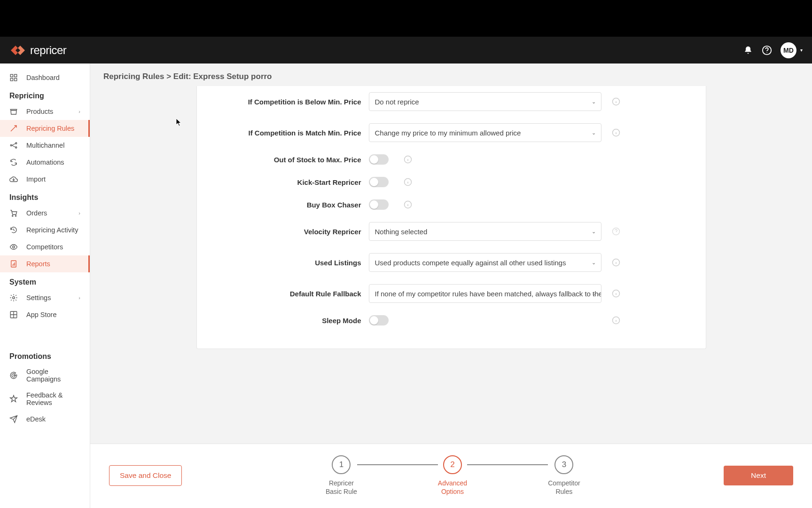 The height and width of the screenshot is (508, 812). I want to click on sidebar-item-label: Import, so click(36, 179).